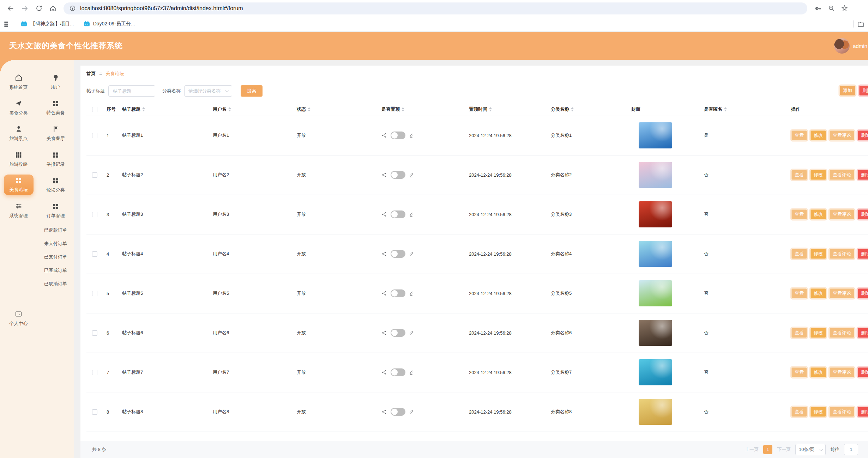 This screenshot has width=868, height=458. I want to click on col-header-anonymous: 是否匿名, so click(739, 109).